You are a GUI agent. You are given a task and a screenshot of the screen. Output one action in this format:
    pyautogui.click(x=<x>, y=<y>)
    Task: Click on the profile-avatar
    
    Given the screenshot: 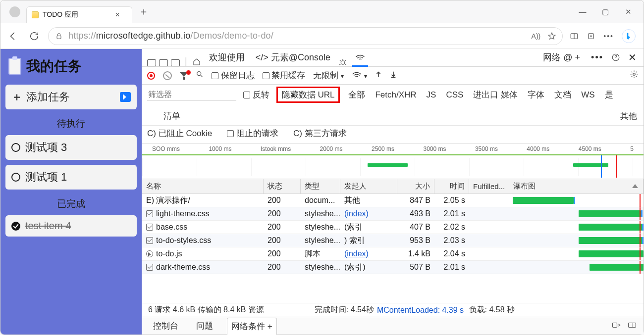 What is the action you would take?
    pyautogui.click(x=15, y=12)
    